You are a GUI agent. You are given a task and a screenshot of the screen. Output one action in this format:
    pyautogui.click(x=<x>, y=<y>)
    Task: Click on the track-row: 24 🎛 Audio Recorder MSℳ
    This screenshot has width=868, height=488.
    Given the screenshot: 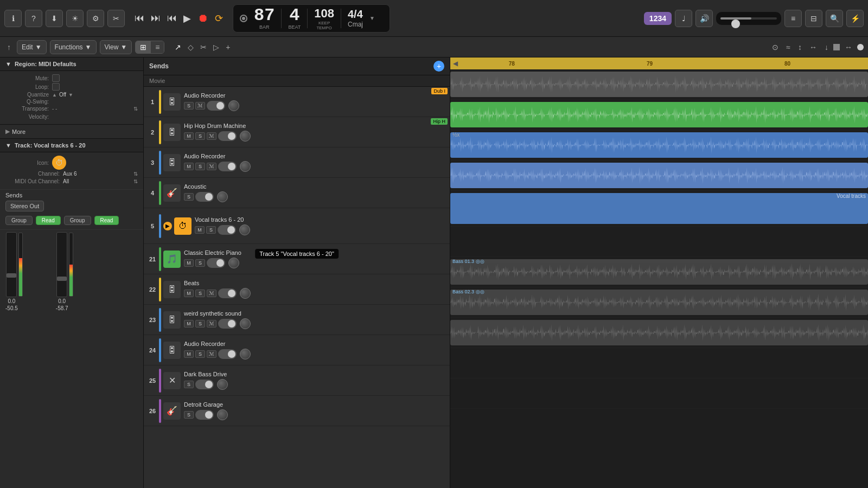 What is the action you would take?
    pyautogui.click(x=297, y=350)
    